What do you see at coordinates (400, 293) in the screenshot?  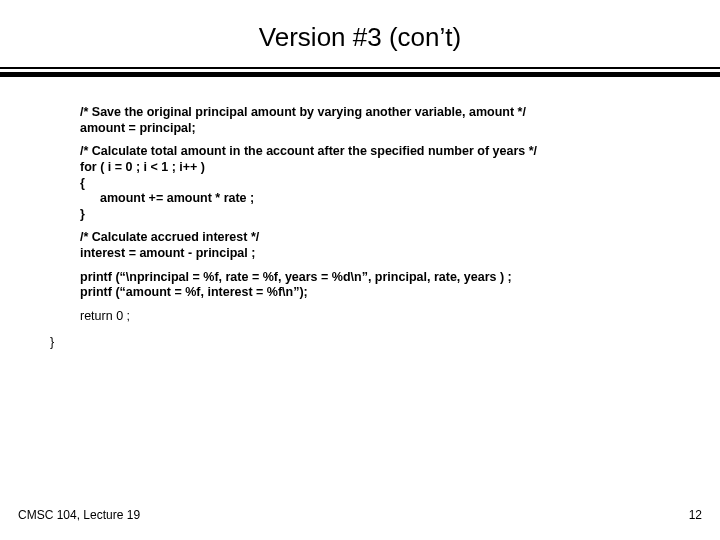 I see `code-line: printf (“amount = %f, interest = %f\n”);` at bounding box center [400, 293].